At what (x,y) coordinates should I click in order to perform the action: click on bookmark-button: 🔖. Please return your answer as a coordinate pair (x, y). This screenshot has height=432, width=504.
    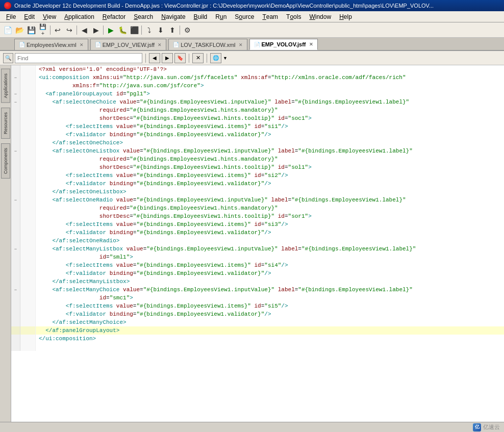
    Looking at the image, I should click on (180, 58).